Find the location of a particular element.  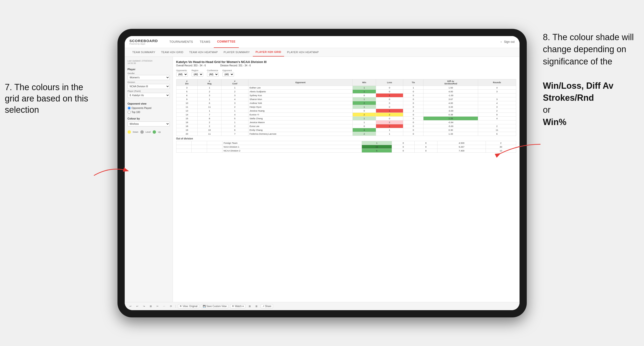

col-loss: Loss is located at coordinates (390, 82).